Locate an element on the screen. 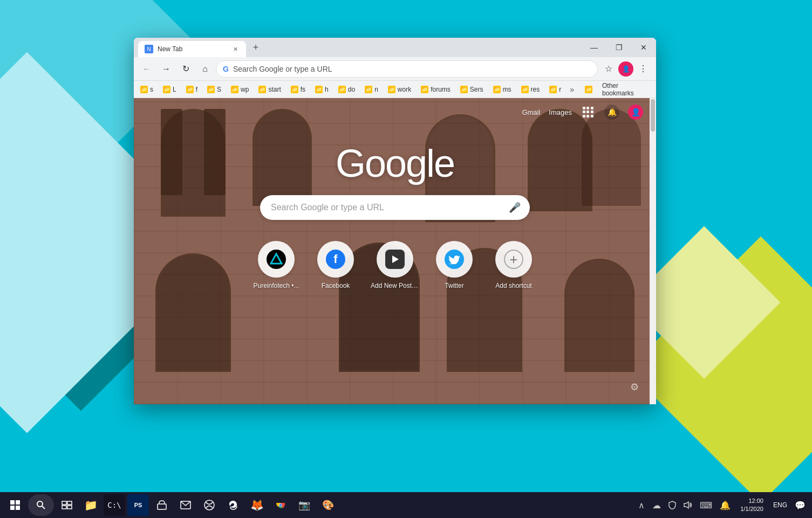 This screenshot has width=812, height=518. taskbar: 📁 C:\ PS 🦊 is located at coordinates (406, 505).